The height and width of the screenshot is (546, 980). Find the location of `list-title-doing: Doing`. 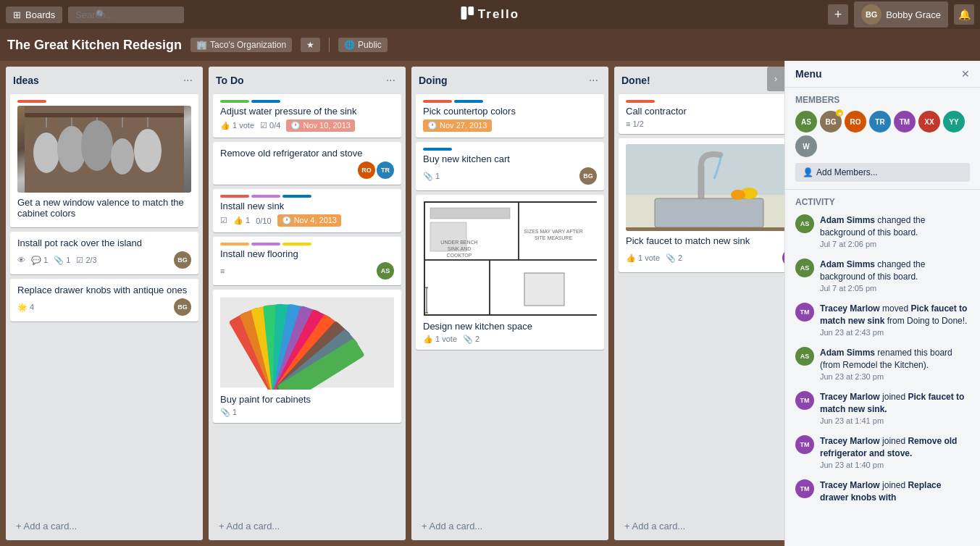

list-title-doing: Doing is located at coordinates (433, 80).